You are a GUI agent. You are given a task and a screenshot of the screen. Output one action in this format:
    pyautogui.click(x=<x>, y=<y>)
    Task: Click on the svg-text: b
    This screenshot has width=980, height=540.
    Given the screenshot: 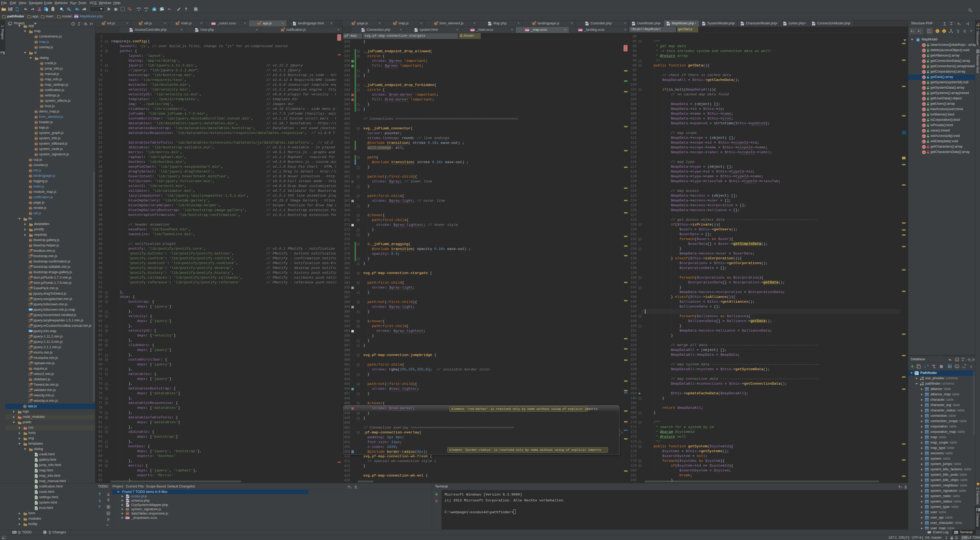 What is the action you would take?
    pyautogui.click(x=913, y=30)
    